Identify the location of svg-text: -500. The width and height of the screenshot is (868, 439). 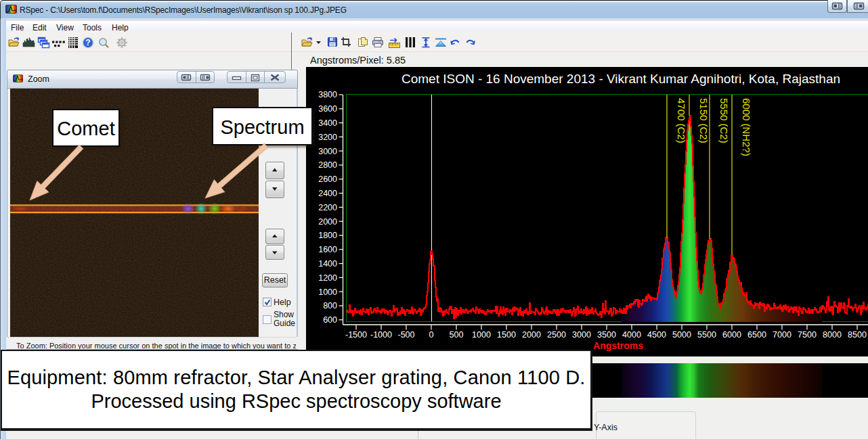
(406, 335).